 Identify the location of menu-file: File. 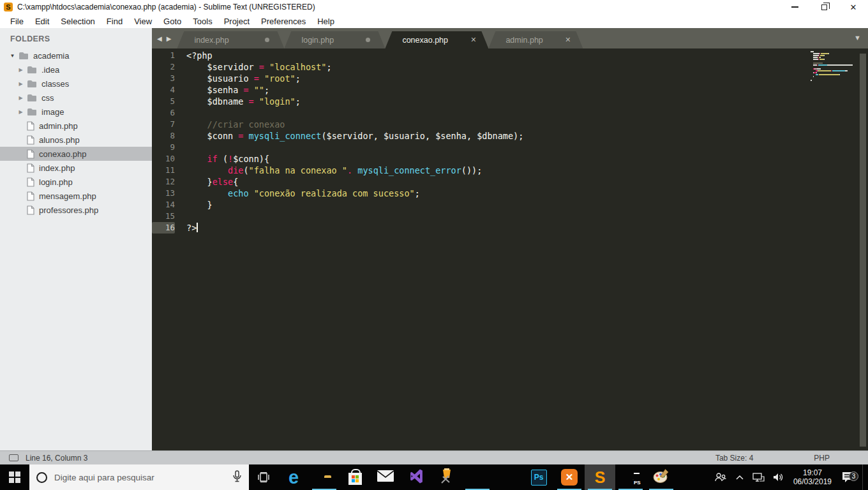
(17, 22).